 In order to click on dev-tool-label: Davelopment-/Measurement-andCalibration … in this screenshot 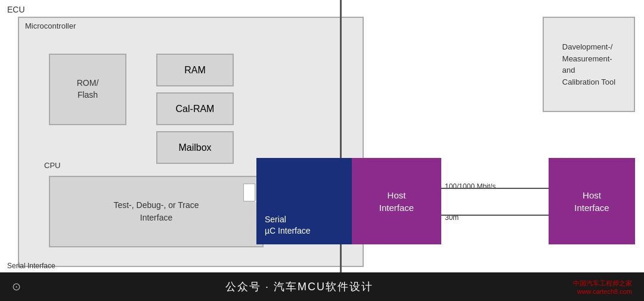, I will do `click(589, 64)`.